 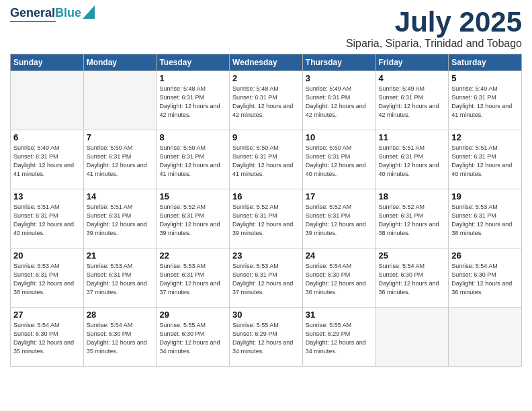 What do you see at coordinates (339, 278) in the screenshot?
I see `table-row: 24Sunrise: 5:54 AMSunset: 6:30 PMDayligh…` at bounding box center [339, 278].